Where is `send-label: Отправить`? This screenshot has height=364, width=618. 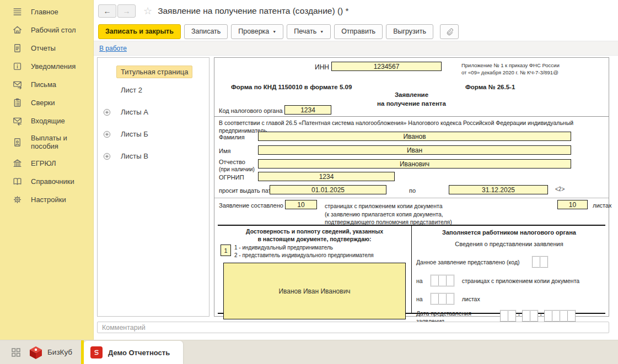
send-label: Отправить is located at coordinates (358, 31).